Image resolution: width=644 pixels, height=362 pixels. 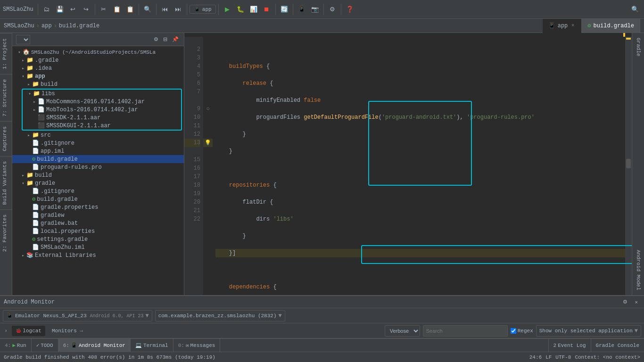 What do you see at coordinates (315, 9) in the screenshot?
I see `toolbar-avd-btn: 📷` at bounding box center [315, 9].